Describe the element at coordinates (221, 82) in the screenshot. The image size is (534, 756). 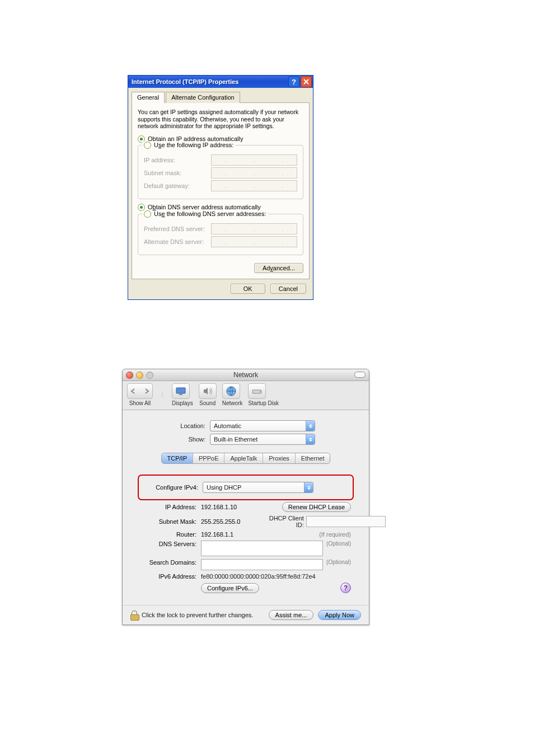
I see `xp-titlebar: Internet Protocol (TCP/IP) Properties ?` at that location.